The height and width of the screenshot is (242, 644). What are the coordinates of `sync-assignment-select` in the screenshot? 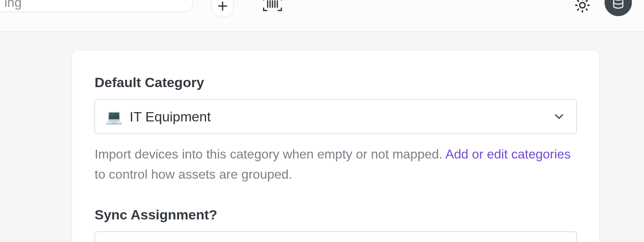 It's located at (336, 237).